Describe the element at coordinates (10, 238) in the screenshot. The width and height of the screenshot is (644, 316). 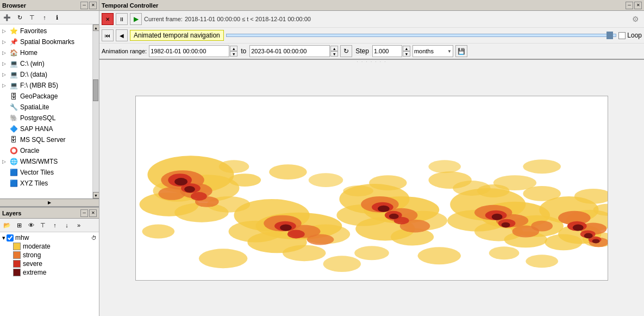
I see `layer-mhw-checkbox` at that location.